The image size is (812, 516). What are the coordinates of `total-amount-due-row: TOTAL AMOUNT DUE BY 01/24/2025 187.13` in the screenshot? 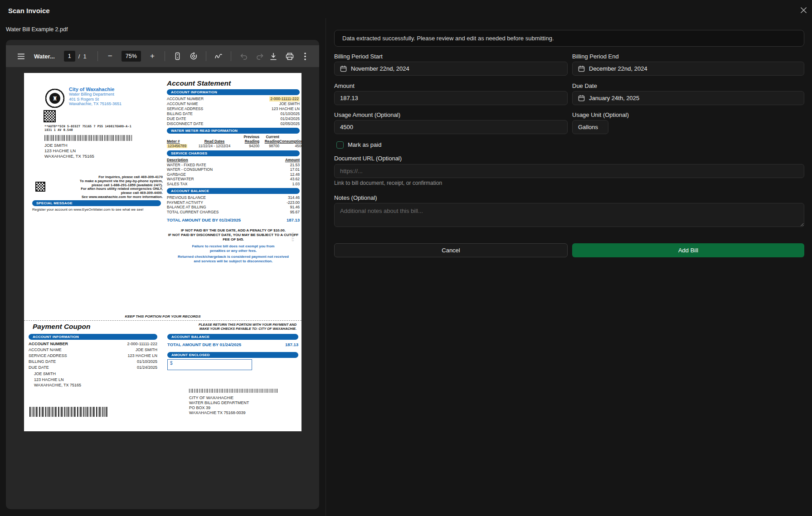 It's located at (233, 220).